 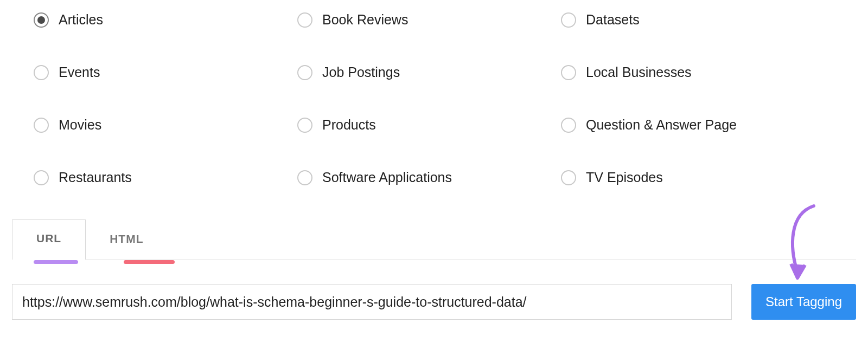 I want to click on radio-label: Movies, so click(x=80, y=125).